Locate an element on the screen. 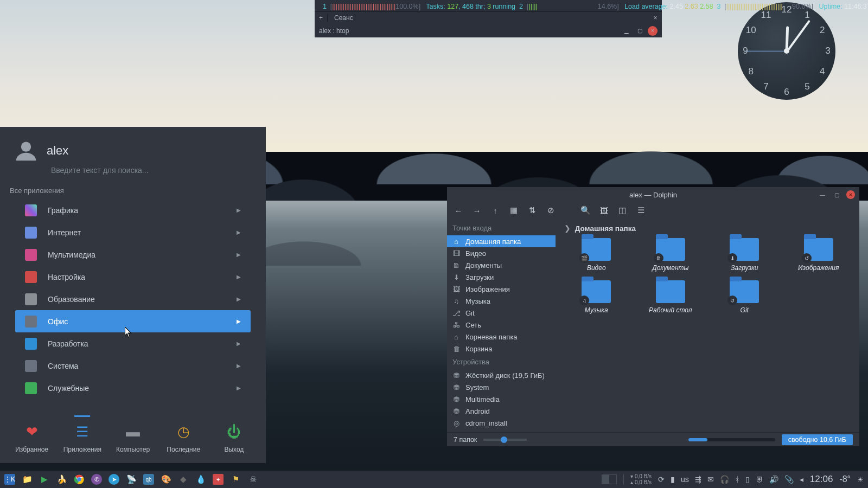 This screenshot has width=868, height=488. user-avatar-icon is located at coordinates (26, 151).